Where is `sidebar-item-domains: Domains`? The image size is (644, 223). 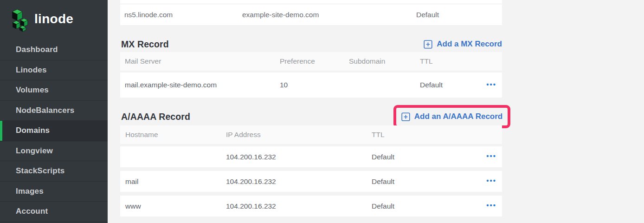
sidebar-item-domains: Domains is located at coordinates (54, 131).